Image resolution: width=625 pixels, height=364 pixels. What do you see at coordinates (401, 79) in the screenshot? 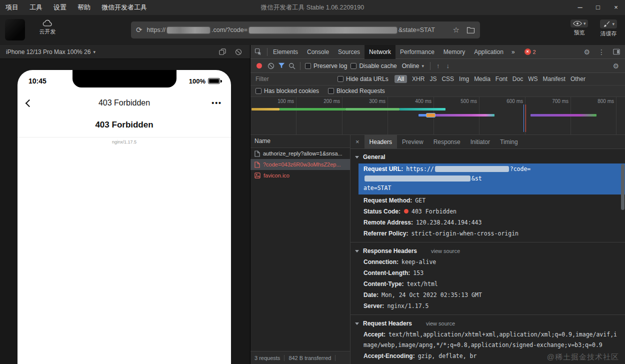
I see `filter-chip-all: All` at bounding box center [401, 79].